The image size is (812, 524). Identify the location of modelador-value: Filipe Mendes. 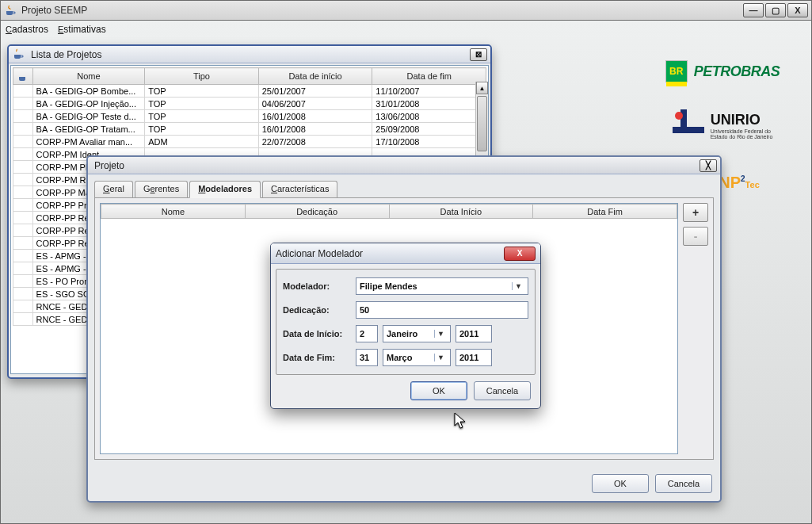
(388, 286).